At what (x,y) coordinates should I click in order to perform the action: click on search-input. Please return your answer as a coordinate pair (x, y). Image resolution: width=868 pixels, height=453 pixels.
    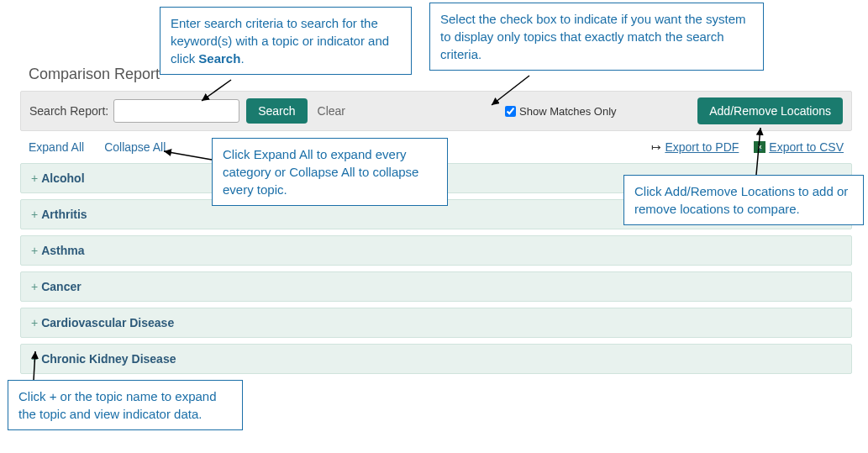
    Looking at the image, I should click on (176, 111).